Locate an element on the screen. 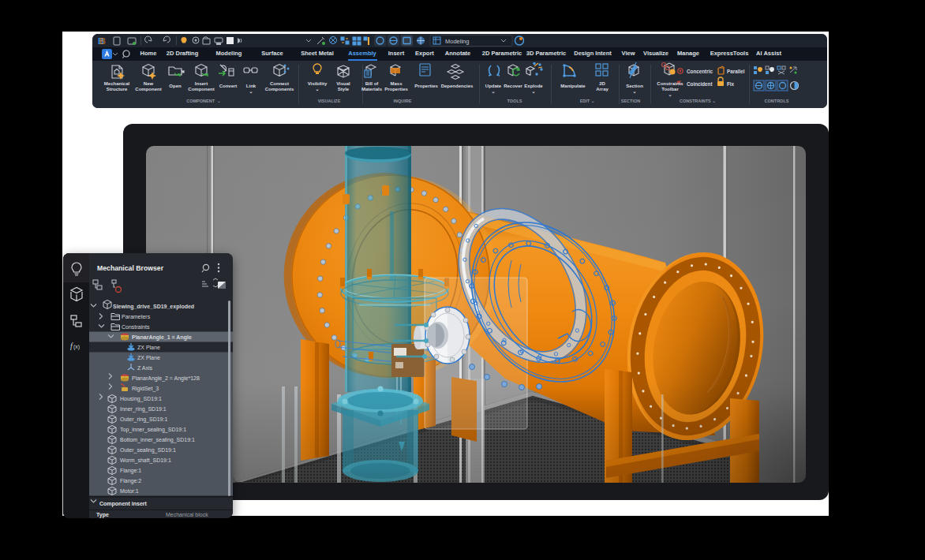 The image size is (925, 560). svg-text: Top_inner_sealing_SD19:1 is located at coordinates (153, 430).